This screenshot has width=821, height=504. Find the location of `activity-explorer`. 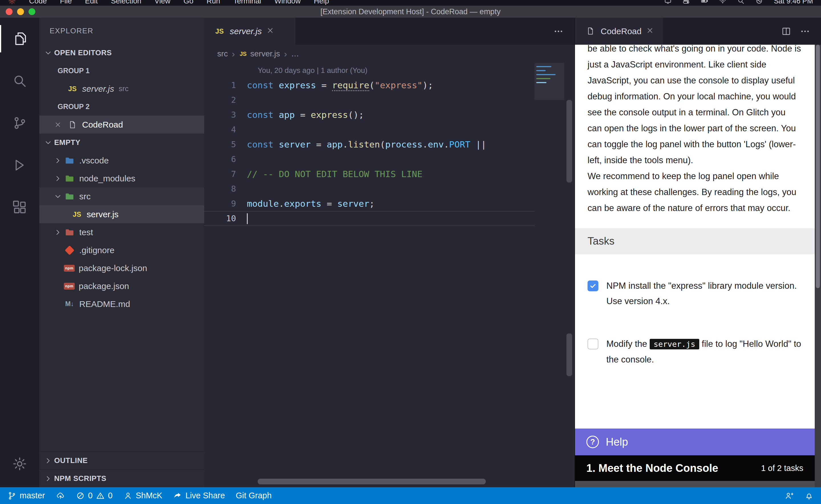

activity-explorer is located at coordinates (20, 39).